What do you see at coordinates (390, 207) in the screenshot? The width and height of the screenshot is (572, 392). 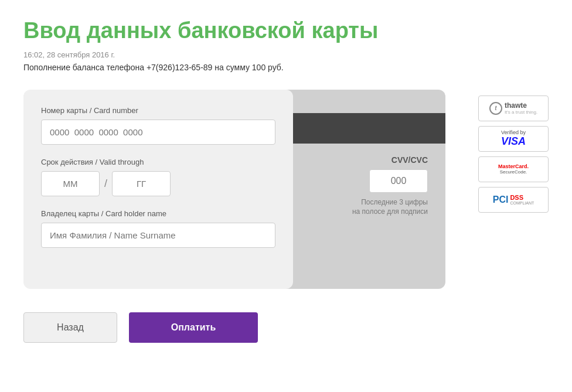 I see `cvv-hint: Последние 3 цифрына полосе для подписи` at bounding box center [390, 207].